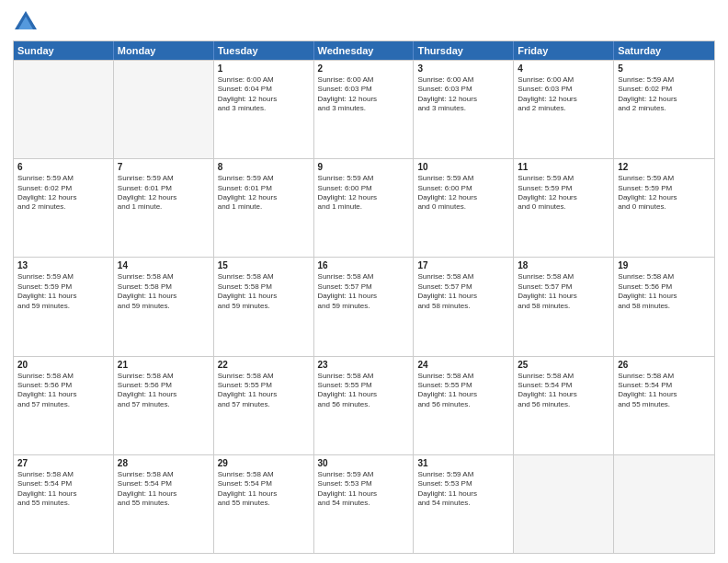 This screenshot has width=728, height=563. I want to click on day-cell-31: 31Sunrise: 5:59 AMSunset: 5:53 PMDayligh…, so click(463, 504).